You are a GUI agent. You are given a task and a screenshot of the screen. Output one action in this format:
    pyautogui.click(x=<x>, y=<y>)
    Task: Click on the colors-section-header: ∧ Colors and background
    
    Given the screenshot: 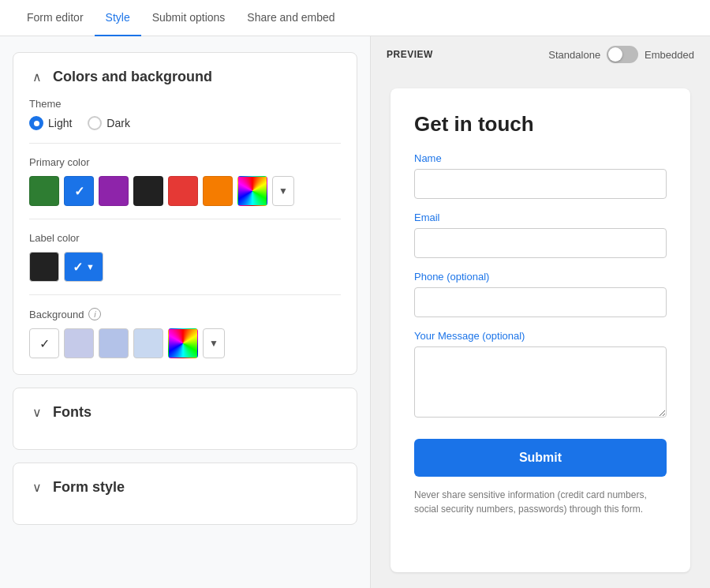 What is the action you would take?
    pyautogui.click(x=185, y=77)
    